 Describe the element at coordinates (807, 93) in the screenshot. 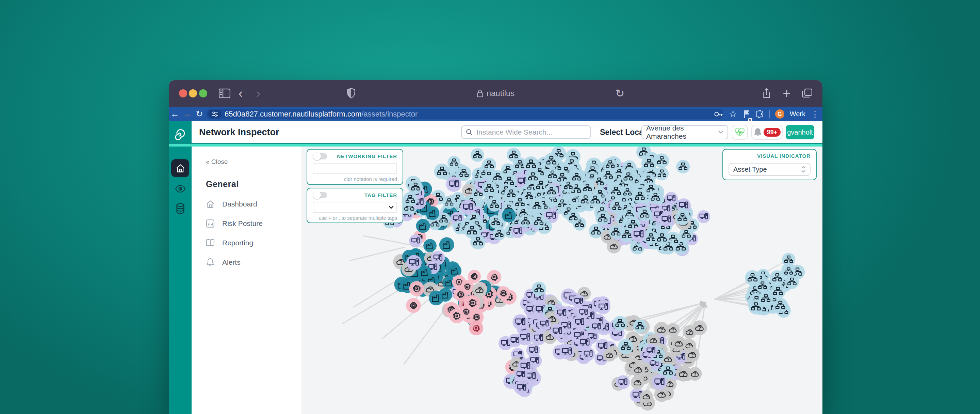

I see `tab-overview-icon` at that location.